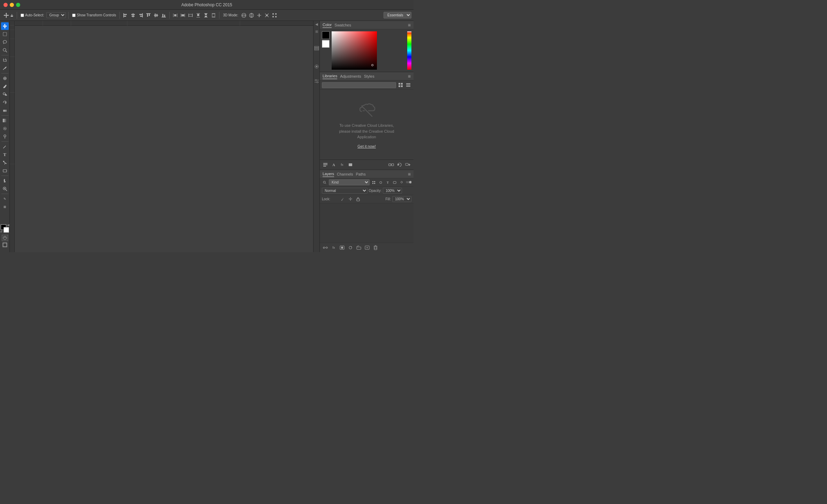  What do you see at coordinates (5, 245) in the screenshot?
I see `screen-mode-btn` at bounding box center [5, 245].